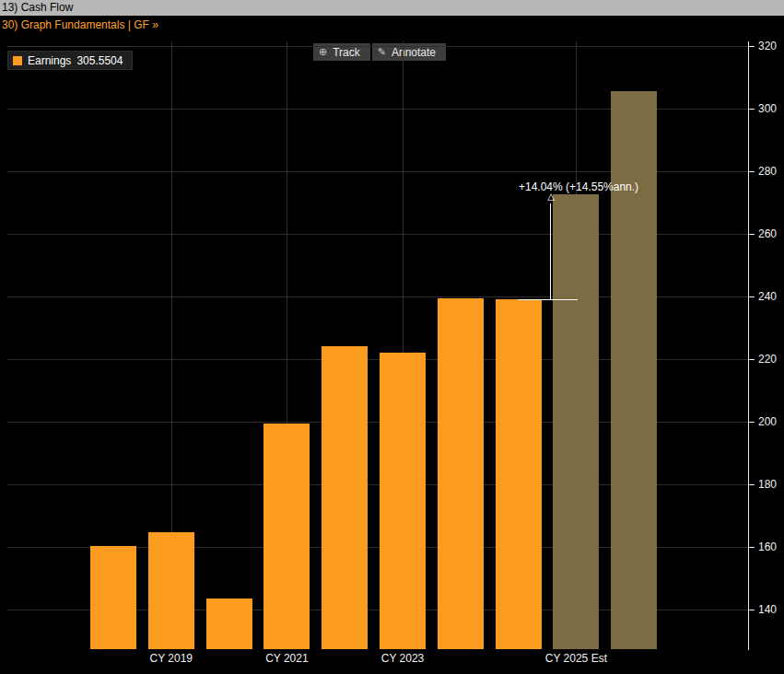 Image resolution: width=784 pixels, height=674 pixels. What do you see at coordinates (551, 251) in the screenshot?
I see `annotation-arrow-line` at bounding box center [551, 251].